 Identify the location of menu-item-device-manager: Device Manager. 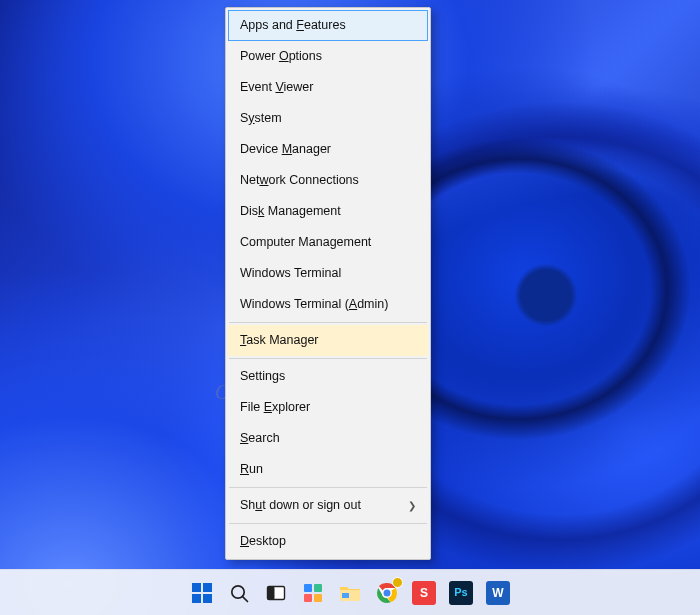
(328, 150).